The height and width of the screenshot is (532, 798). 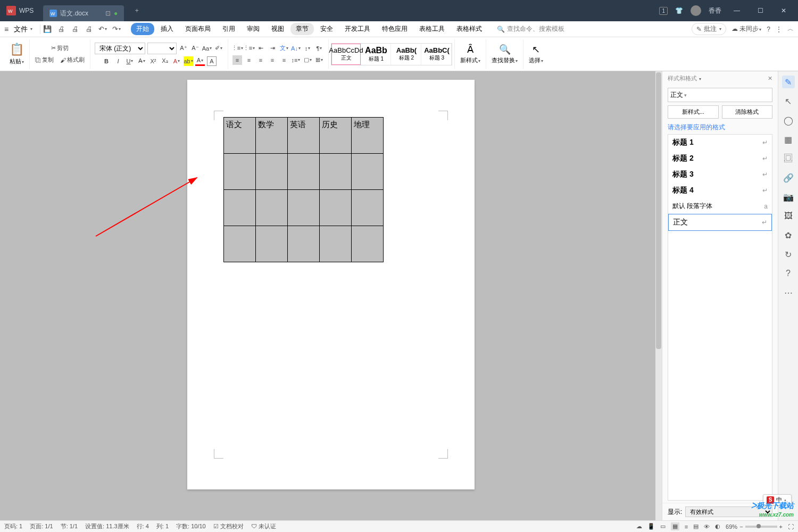 I want to click on char-border-icon: A, so click(x=212, y=61).